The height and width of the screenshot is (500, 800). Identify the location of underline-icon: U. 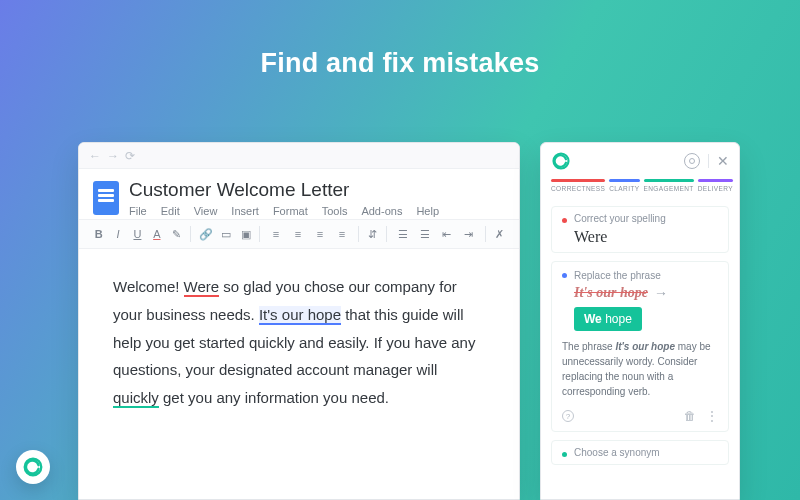
(138, 234).